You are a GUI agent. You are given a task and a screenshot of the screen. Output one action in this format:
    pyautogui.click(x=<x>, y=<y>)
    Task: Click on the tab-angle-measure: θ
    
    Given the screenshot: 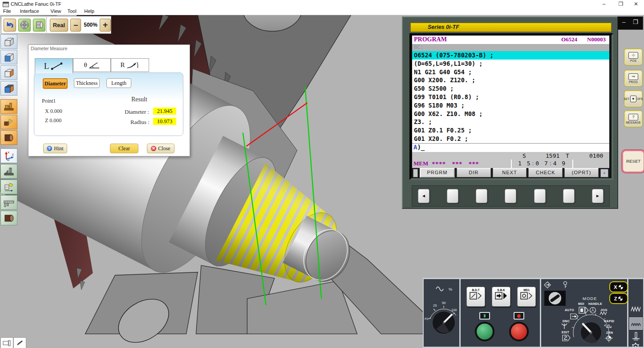 What is the action you would take?
    pyautogui.click(x=92, y=65)
    